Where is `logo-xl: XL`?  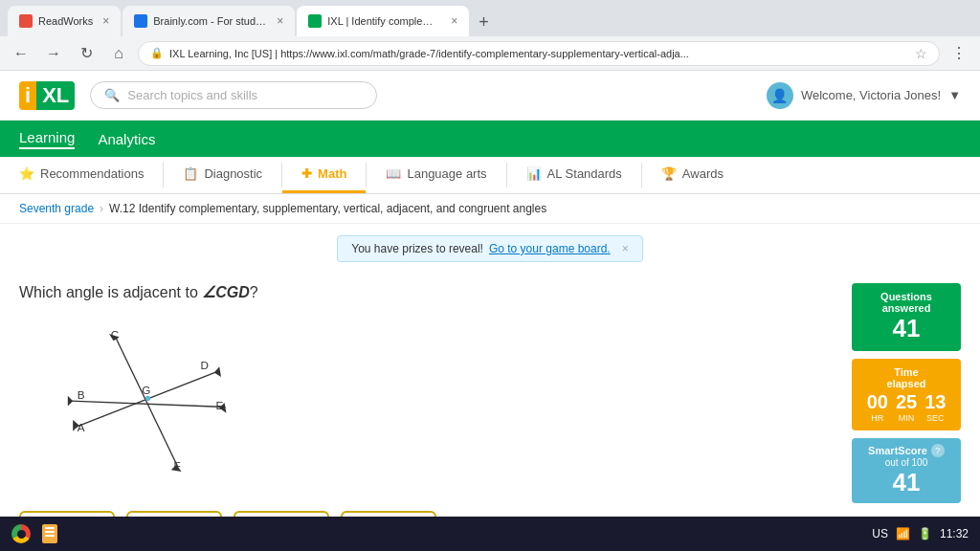
logo-xl: XL is located at coordinates (56, 96).